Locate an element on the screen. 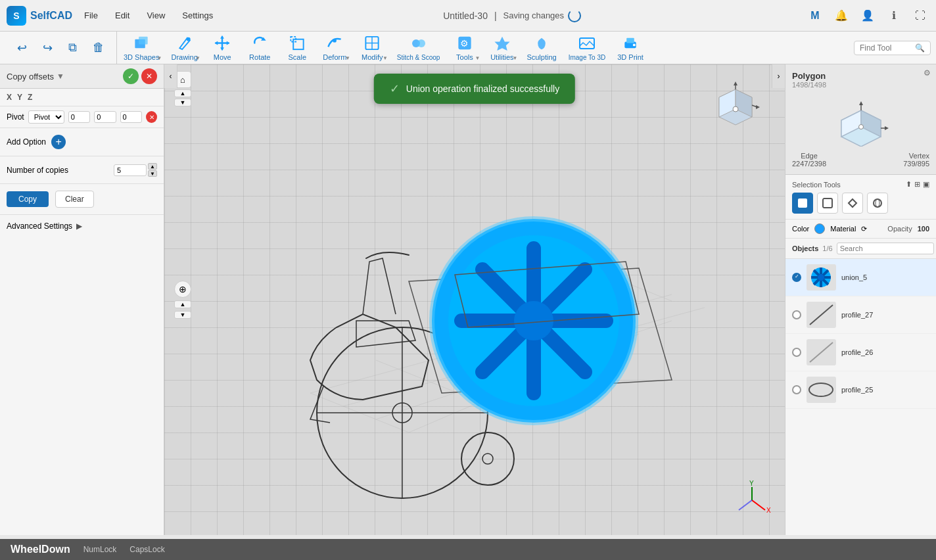 The width and height of the screenshot is (936, 560). menu-file: File is located at coordinates (91, 16).